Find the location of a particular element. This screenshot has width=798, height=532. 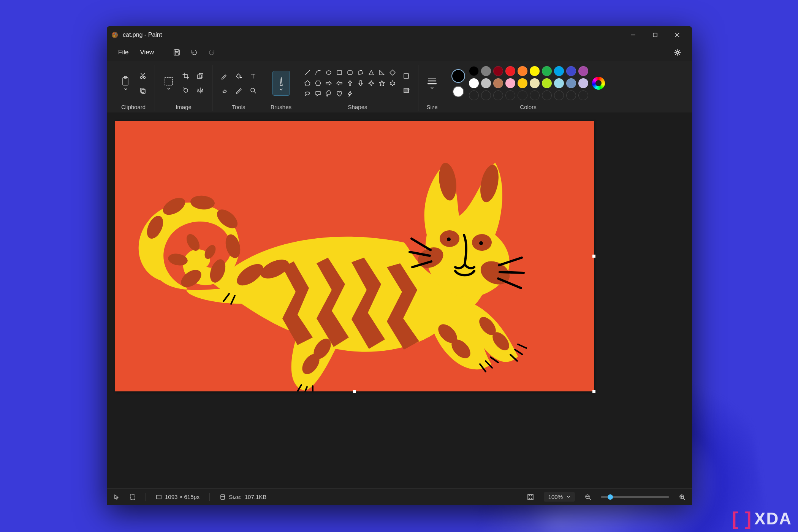

zoom-slider is located at coordinates (635, 497).